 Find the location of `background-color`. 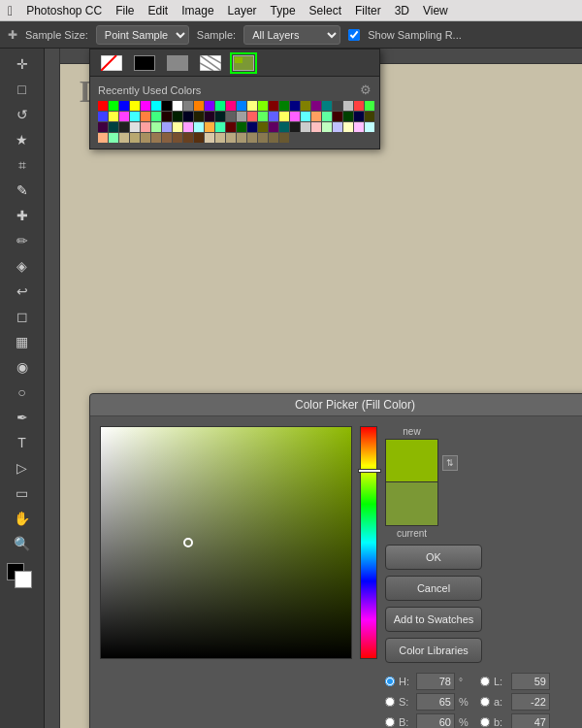

background-color is located at coordinates (23, 579).